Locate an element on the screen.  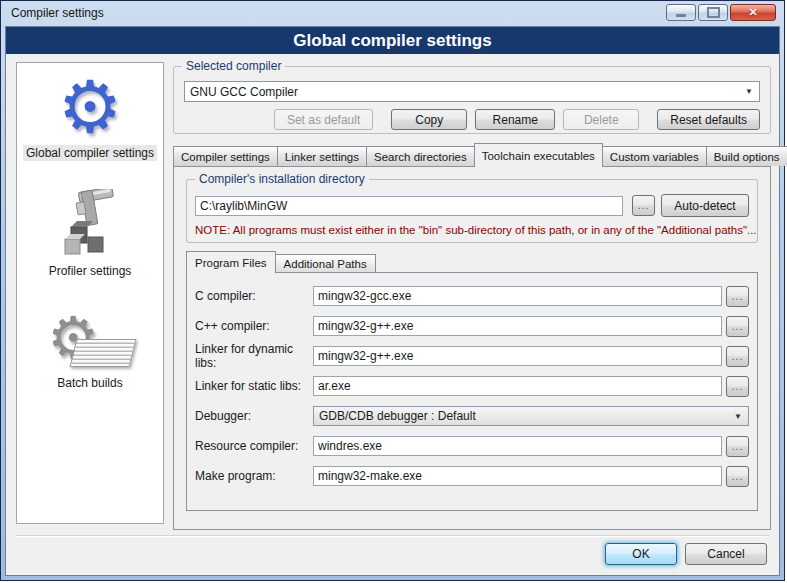
caliper-icon is located at coordinates (90, 225).